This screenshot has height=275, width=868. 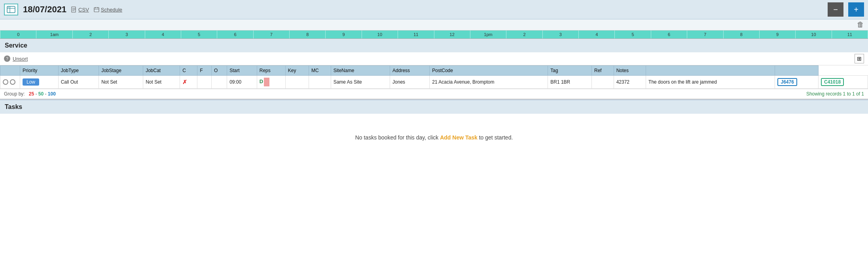 I want to click on date-display: 18/07/2021, so click(x=45, y=10).